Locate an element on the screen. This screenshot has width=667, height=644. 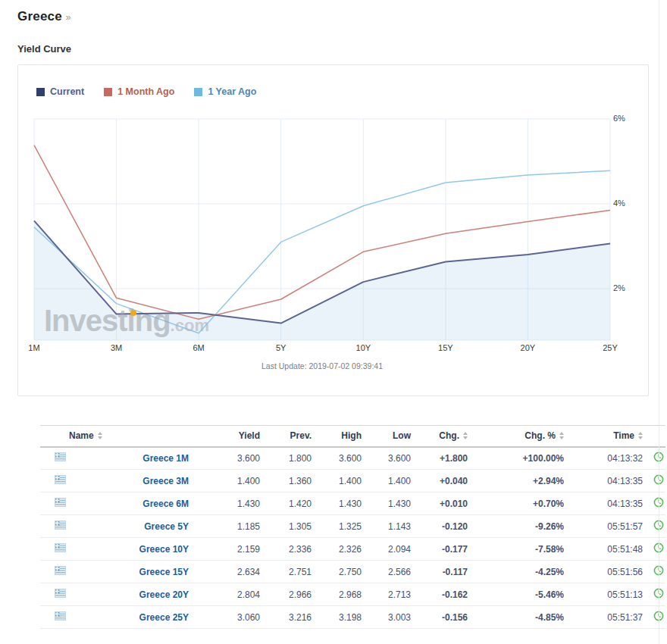
table-row: Greece 5Y1.1851.3051.3251.143-0.120-9.26… is located at coordinates (353, 527).